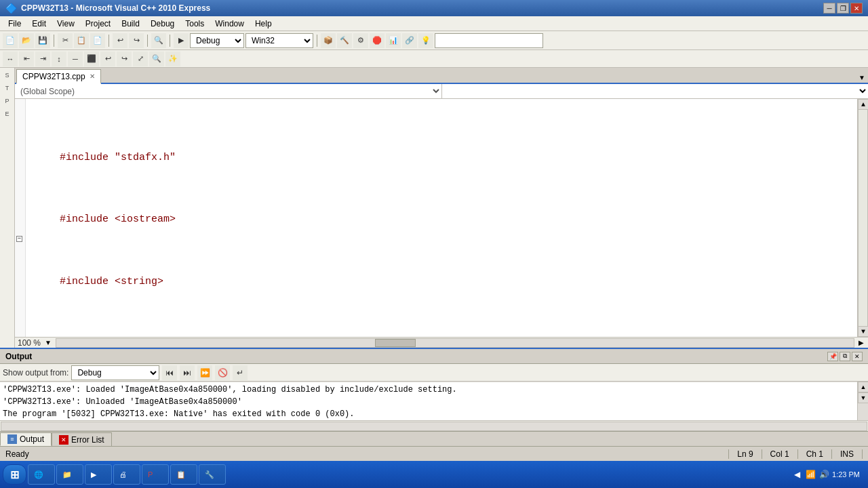  I want to click on toolbar-btn-0: 📄, so click(10, 41).